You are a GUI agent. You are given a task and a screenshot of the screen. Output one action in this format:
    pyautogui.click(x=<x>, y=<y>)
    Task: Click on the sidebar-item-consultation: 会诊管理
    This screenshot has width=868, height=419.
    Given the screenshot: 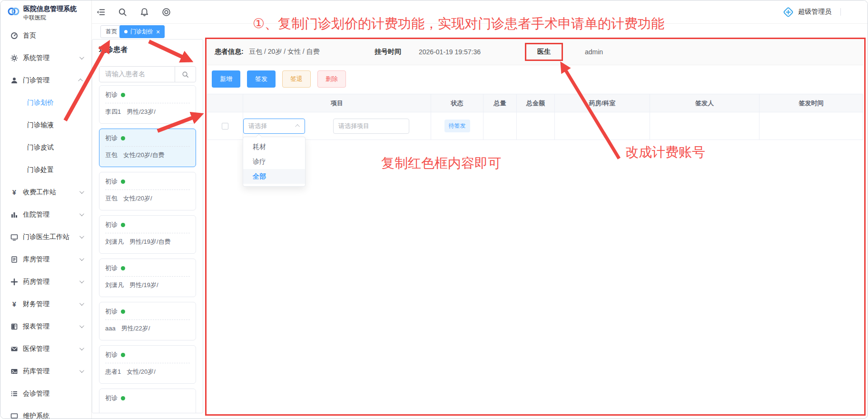 What is the action you would take?
    pyautogui.click(x=46, y=393)
    